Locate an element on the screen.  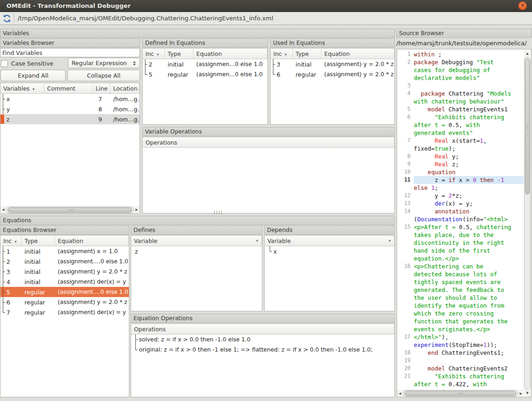
used-in-equations-table: Inc Type Equation 3initial(assignment) y… is located at coordinates (332, 86).